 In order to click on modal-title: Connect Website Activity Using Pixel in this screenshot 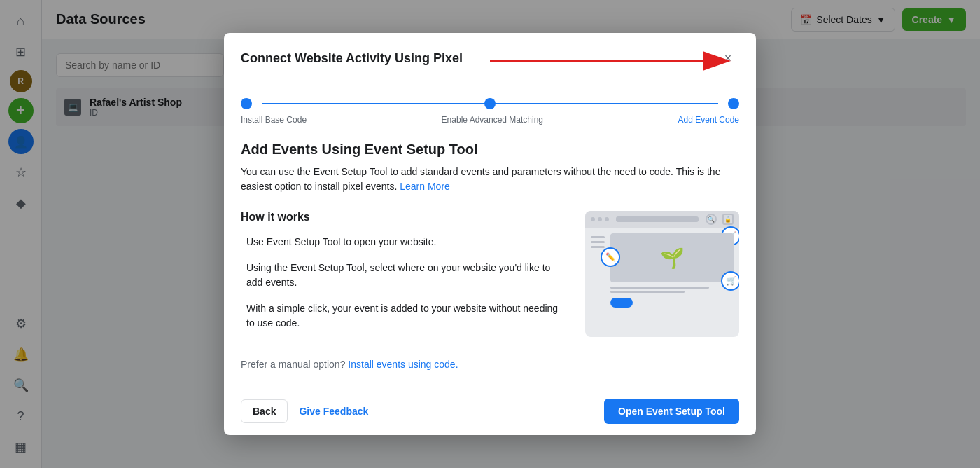, I will do `click(351, 59)`.